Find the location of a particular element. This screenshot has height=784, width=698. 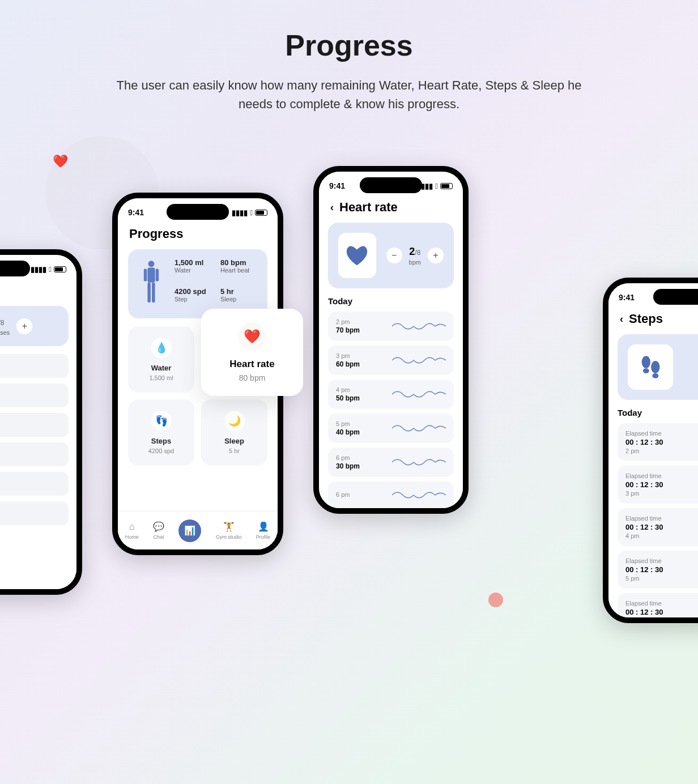

water-counter-card: − 2/8 Glasses + is located at coordinates (34, 326).